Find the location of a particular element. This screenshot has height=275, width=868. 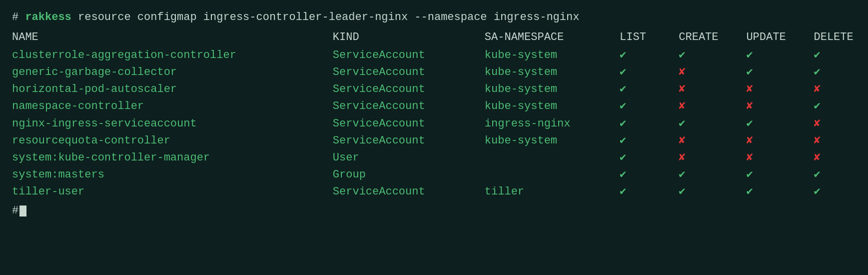

header-list: LIST is located at coordinates (649, 38).